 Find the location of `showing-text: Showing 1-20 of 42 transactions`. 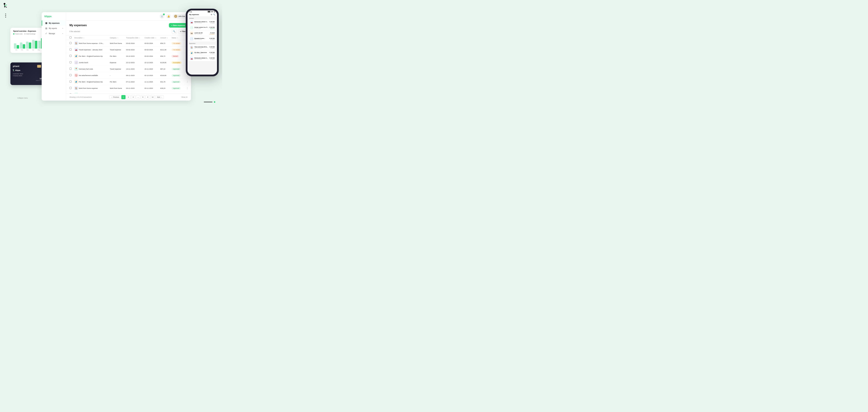

showing-text: Showing 1-20 of 42 transactions is located at coordinates (81, 97).